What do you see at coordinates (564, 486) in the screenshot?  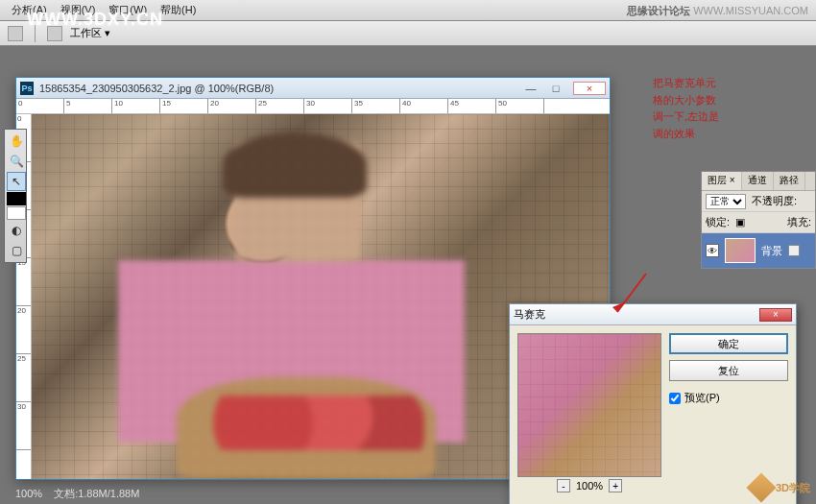 I see `zoom-out-button: -` at bounding box center [564, 486].